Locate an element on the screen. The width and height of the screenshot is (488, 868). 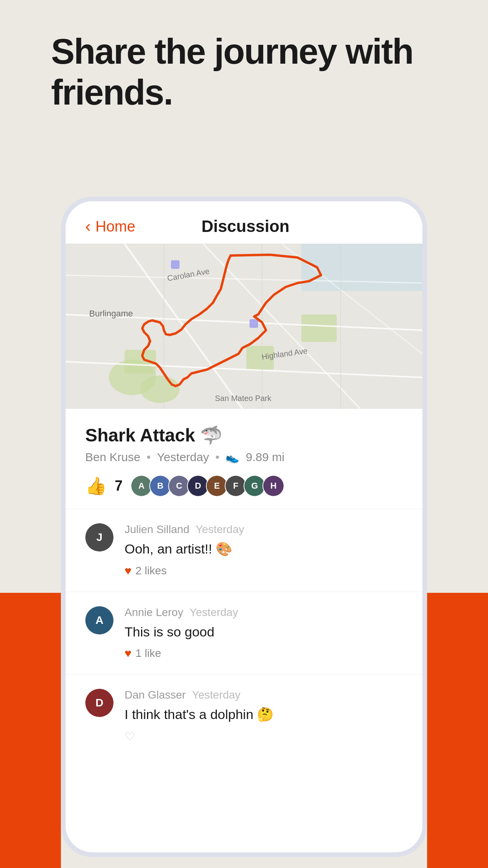
comment-author-2: Annie Leroy is located at coordinates (154, 612).